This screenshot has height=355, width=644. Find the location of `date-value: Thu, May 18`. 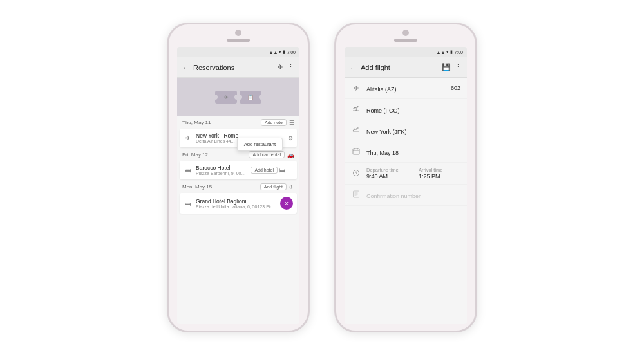

date-value: Thu, May 18 is located at coordinates (383, 153).